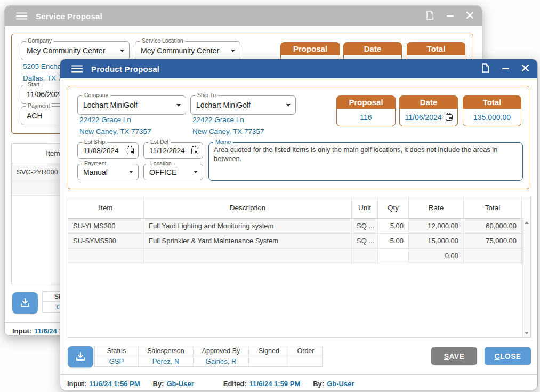 Image resolution: width=540 pixels, height=392 pixels. Describe the element at coordinates (115, 131) in the screenshot. I see `company-address-line2: New Caney, TX 77357` at that location.